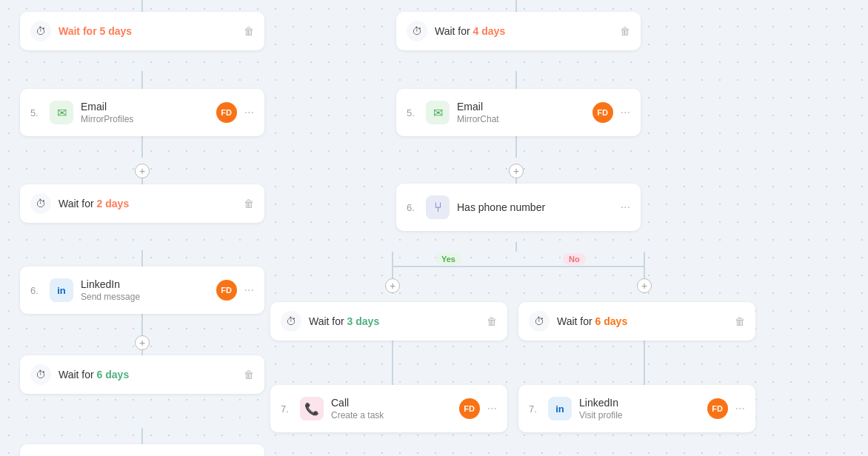  What do you see at coordinates (518, 113) in the screenshot?
I see `email-mirrorchat-card: 5. ✉ Email MirrorChat FD ···` at bounding box center [518, 113].